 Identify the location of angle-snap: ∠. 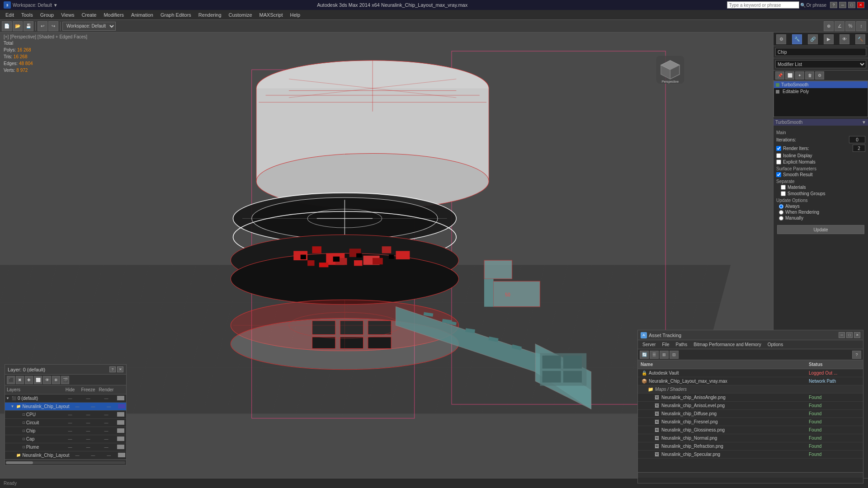
(840, 26).